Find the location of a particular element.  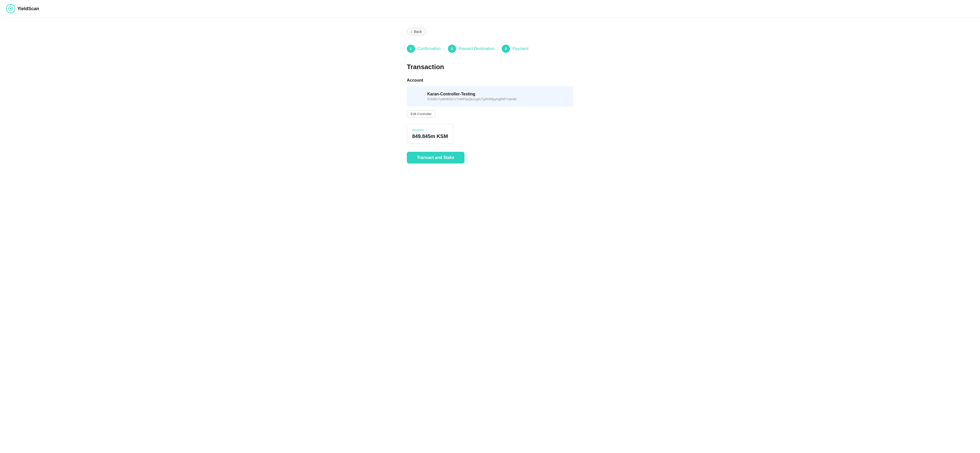

account-section: Account Karan-Controller-Testin is located at coordinates (490, 101).